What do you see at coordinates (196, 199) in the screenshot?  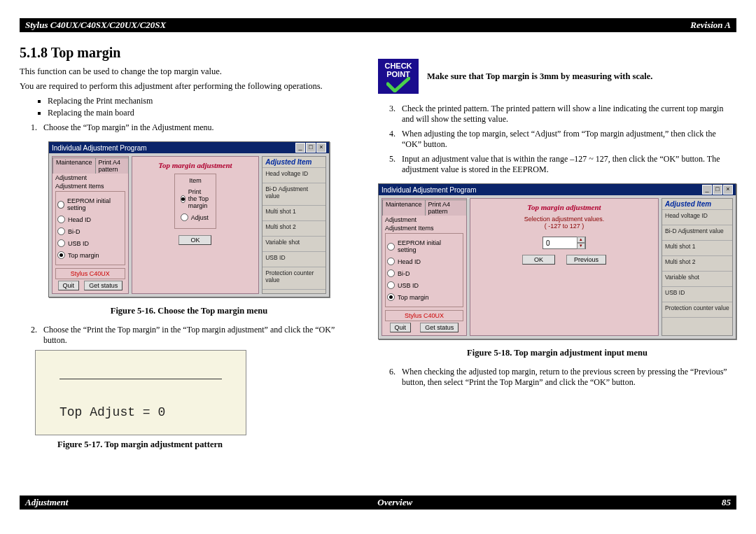 I see `radio-print-top-margin: Print the Top margin` at bounding box center [196, 199].